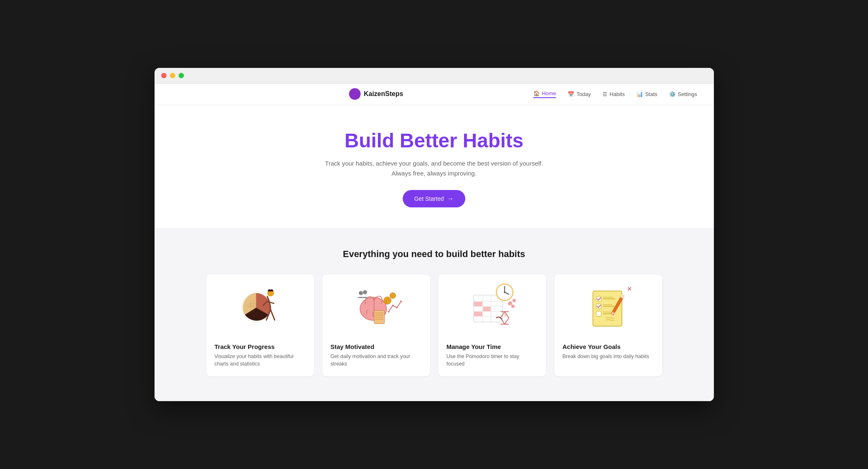 The width and height of the screenshot is (868, 469). I want to click on traffic-light-yellow, so click(172, 75).